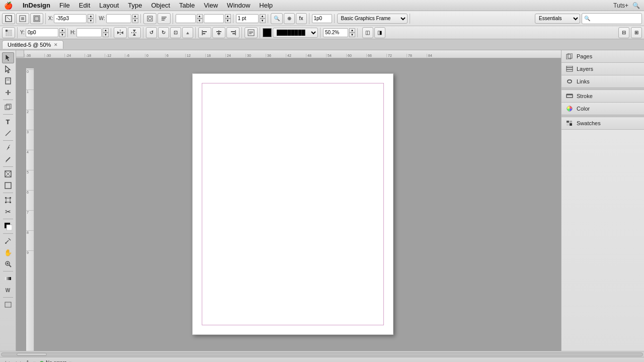 Image resolution: width=644 pixels, height=362 pixels. I want to click on zoom-pct-input, so click(336, 33).